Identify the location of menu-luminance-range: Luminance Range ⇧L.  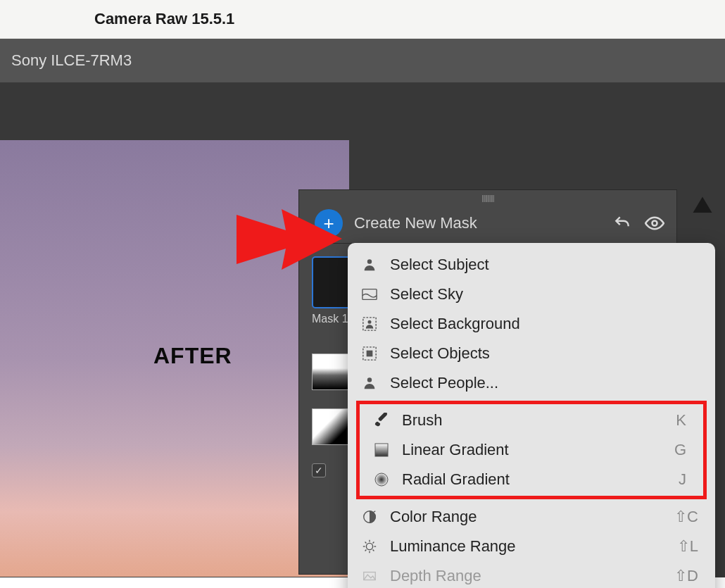
(531, 546).